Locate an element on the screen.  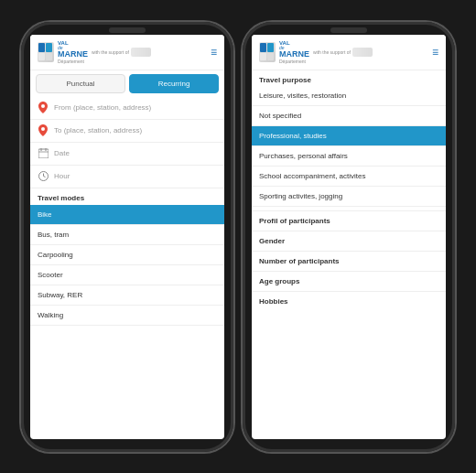
from-pin-icon is located at coordinates (43, 108).